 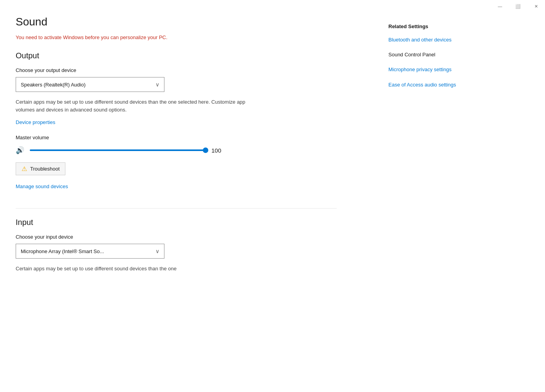 I want to click on warning-icon: ⚠, so click(x=24, y=169).